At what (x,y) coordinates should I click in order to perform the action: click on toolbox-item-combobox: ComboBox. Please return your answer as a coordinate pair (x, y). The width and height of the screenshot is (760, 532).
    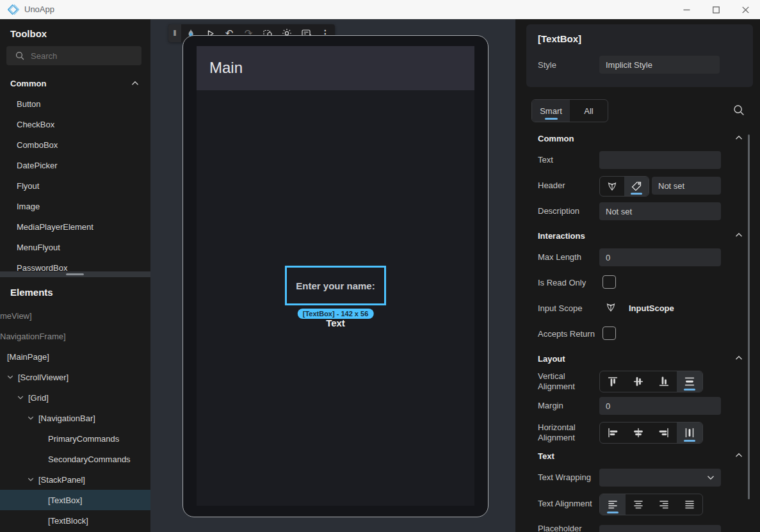
    Looking at the image, I should click on (76, 145).